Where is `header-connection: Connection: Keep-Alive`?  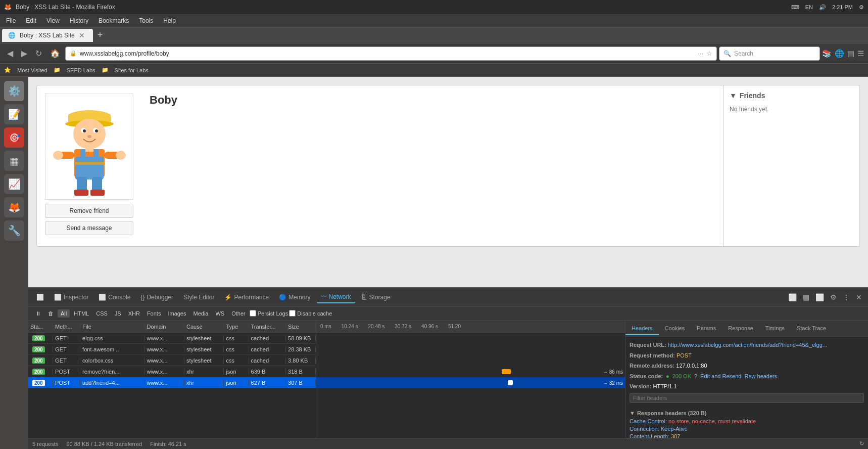
header-connection: Connection: Keep-Alive is located at coordinates (747, 429).